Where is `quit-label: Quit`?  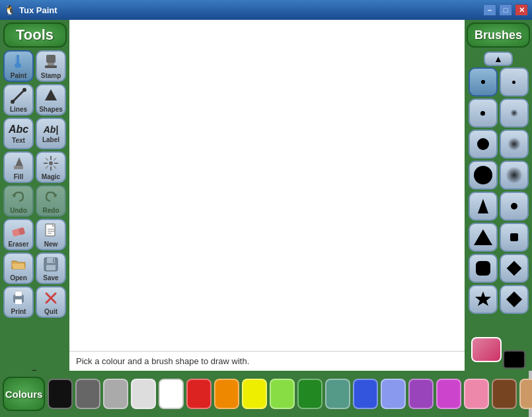
quit-label: Quit is located at coordinates (51, 312).